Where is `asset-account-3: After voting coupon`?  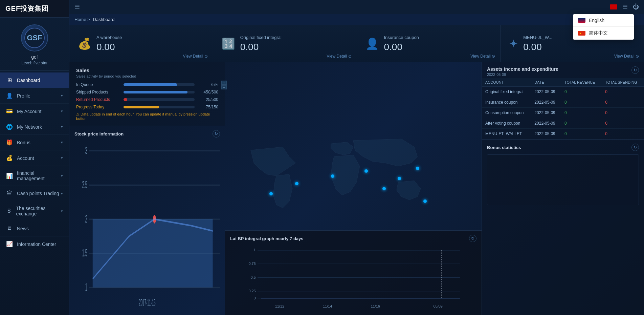 asset-account-3: After voting coupon is located at coordinates (506, 123).